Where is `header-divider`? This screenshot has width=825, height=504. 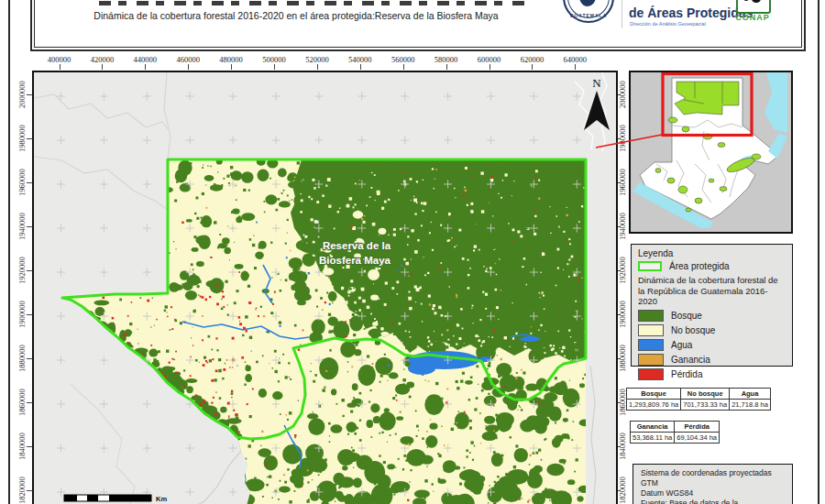
header-divider is located at coordinates (622, 15).